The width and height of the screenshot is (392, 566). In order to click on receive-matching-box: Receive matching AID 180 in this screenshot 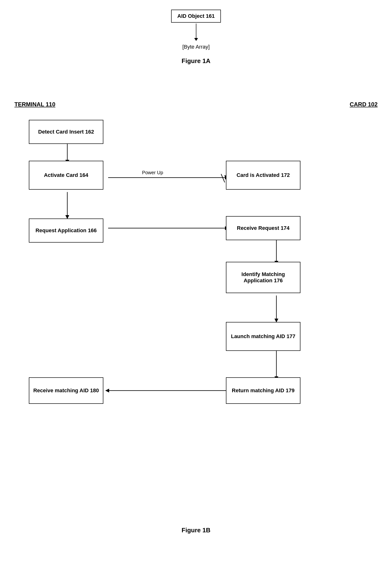, I will do `click(66, 390)`.